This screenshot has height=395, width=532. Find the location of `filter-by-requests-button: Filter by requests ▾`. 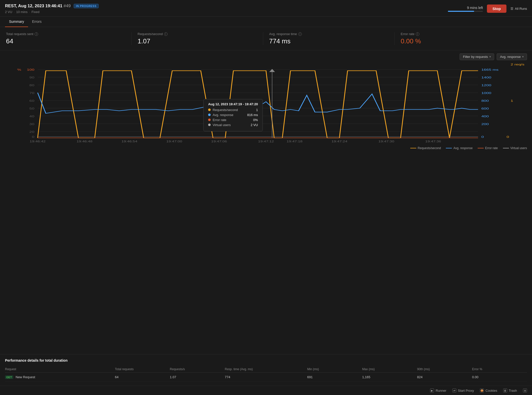

filter-by-requests-button: Filter by requests ▾ is located at coordinates (477, 57).